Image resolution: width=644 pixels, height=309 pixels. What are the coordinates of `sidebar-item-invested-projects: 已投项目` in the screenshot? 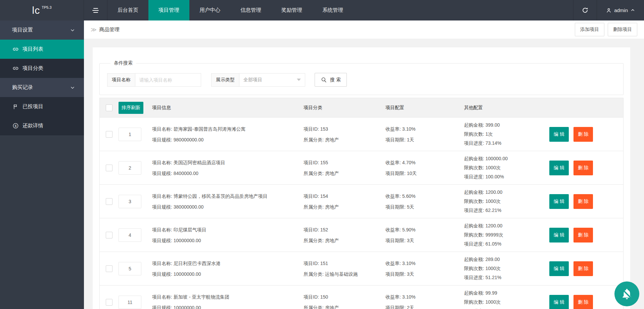 It's located at (42, 107).